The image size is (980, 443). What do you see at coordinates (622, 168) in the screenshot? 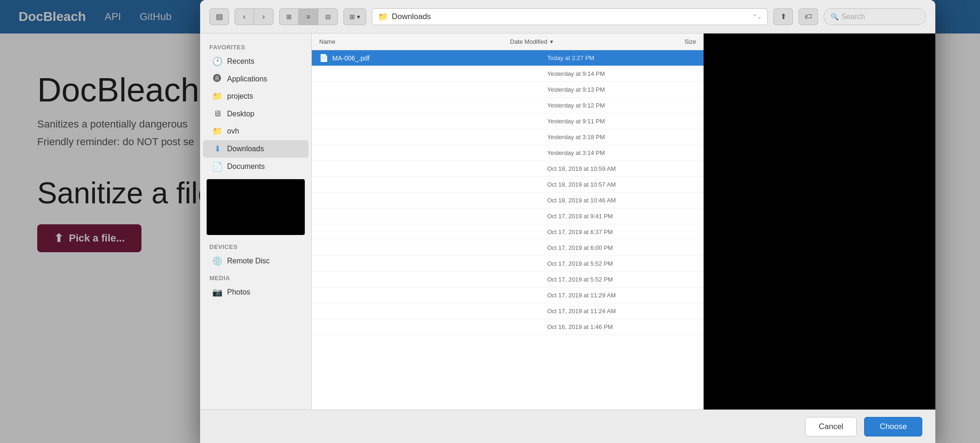
I see `file-date: Oct 18, 2019 at 10:59 AM` at bounding box center [622, 168].